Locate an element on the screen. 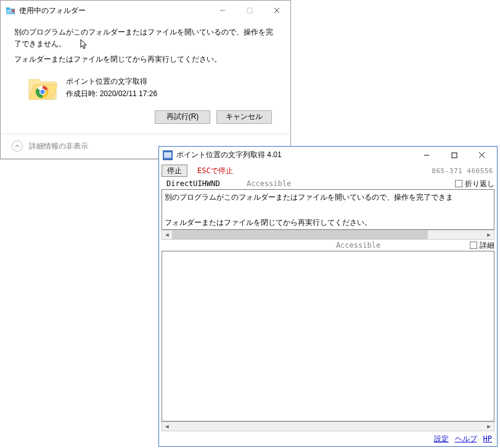  tool-app-icon is located at coordinates (168, 155).